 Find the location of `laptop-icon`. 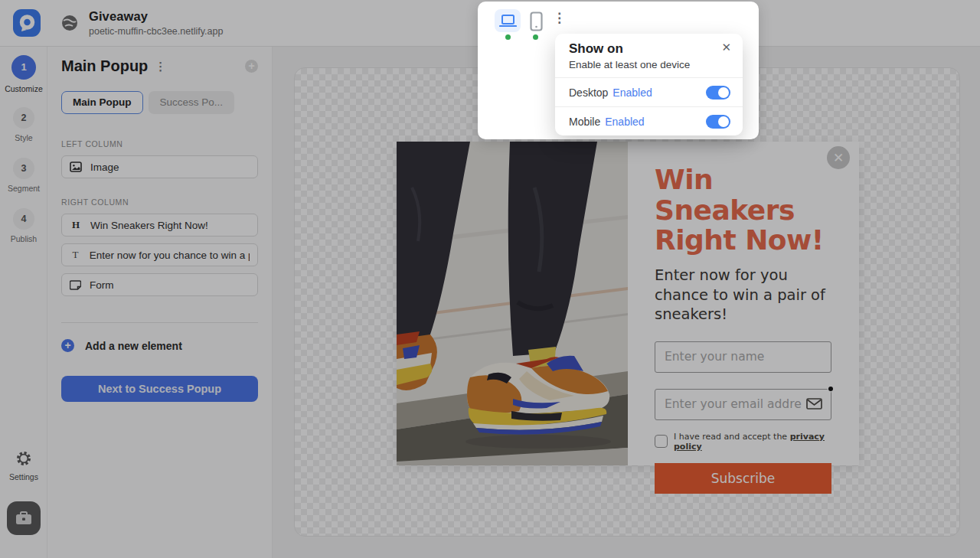

laptop-icon is located at coordinates (508, 21).